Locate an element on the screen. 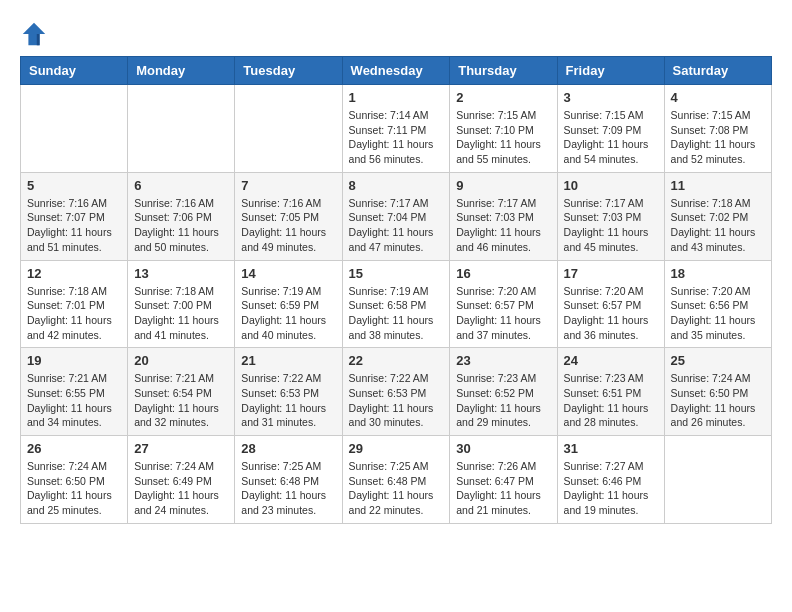 This screenshot has height=612, width=792. day-info: Sunrise: 7:18 AM Sunset: 7:02 PM Dayligh… is located at coordinates (718, 226).